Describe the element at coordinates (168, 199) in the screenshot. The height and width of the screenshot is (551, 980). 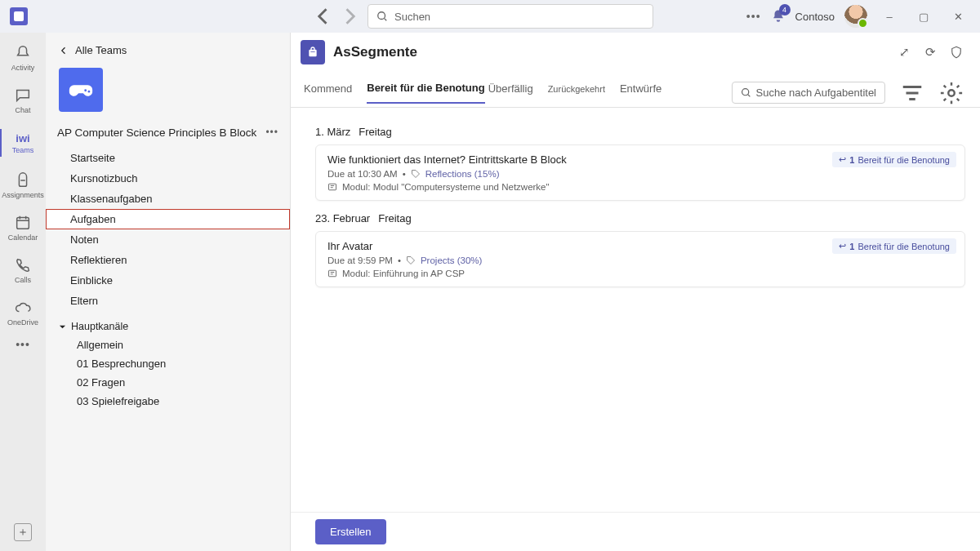
I see `menu-classwork: Klassenaufgaben` at that location.